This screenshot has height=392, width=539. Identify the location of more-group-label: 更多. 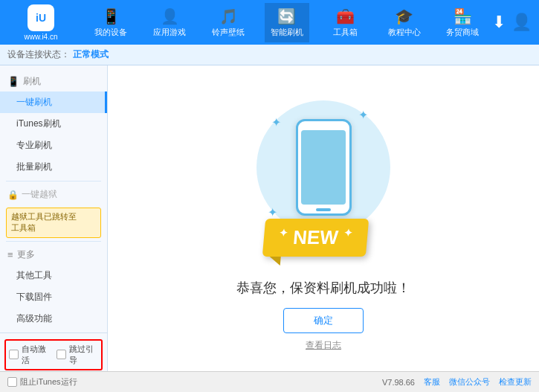
(26, 254).